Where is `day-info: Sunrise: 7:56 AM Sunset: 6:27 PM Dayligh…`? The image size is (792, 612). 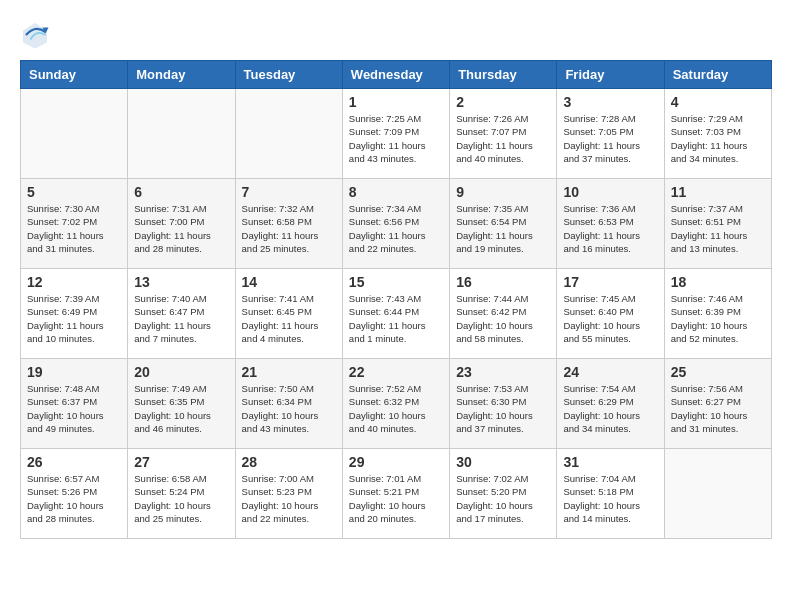
day-info: Sunrise: 7:56 AM Sunset: 6:27 PM Dayligh… is located at coordinates (718, 408).